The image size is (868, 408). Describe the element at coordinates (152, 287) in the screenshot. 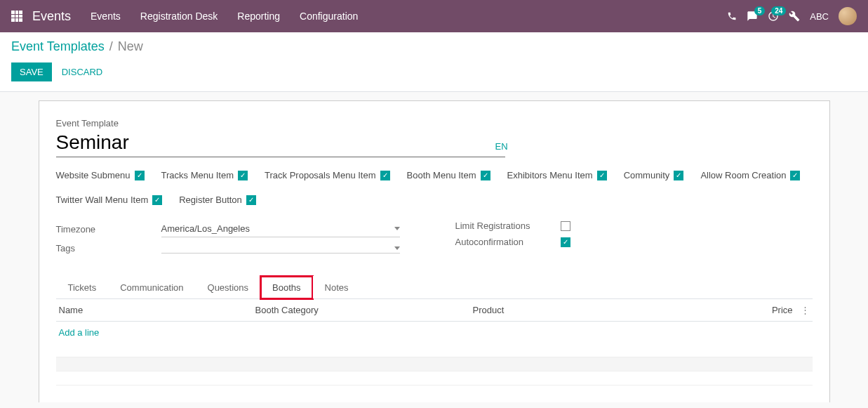

I see `tab-communication: Communication` at that location.